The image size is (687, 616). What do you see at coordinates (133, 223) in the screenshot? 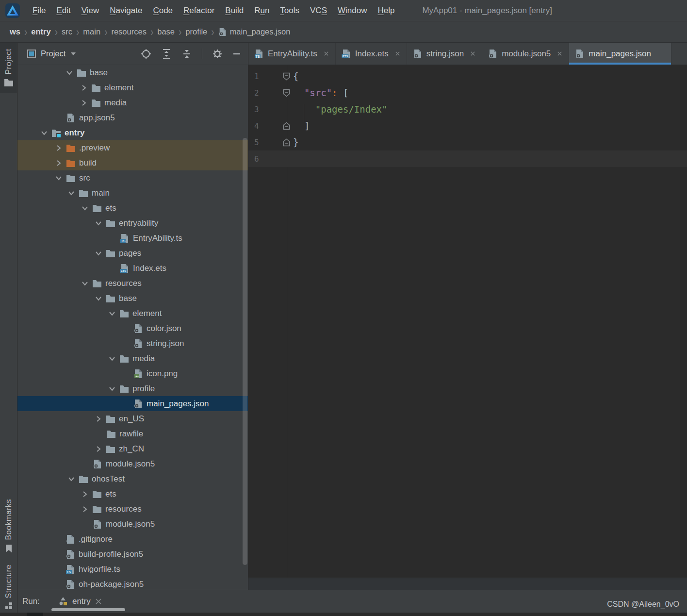
I see `tree-row-entryability: entryability` at bounding box center [133, 223].